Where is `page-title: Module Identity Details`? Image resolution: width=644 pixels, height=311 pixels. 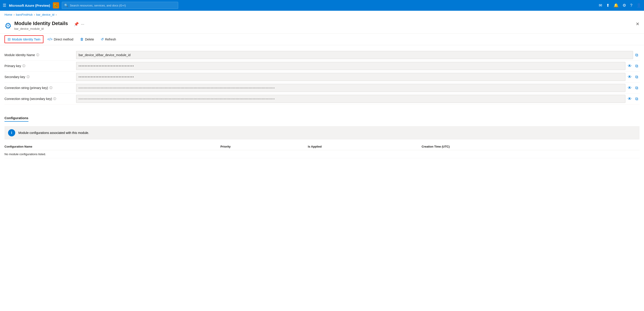 page-title: Module Identity Details is located at coordinates (41, 23).